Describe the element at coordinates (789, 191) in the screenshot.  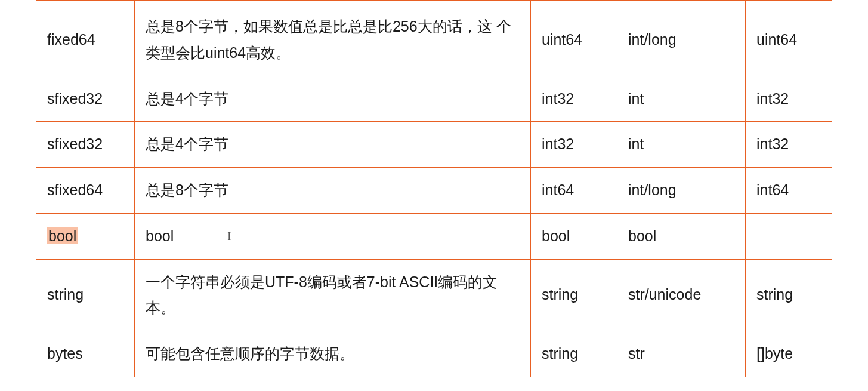
I see `cell-map3: int64` at that location.